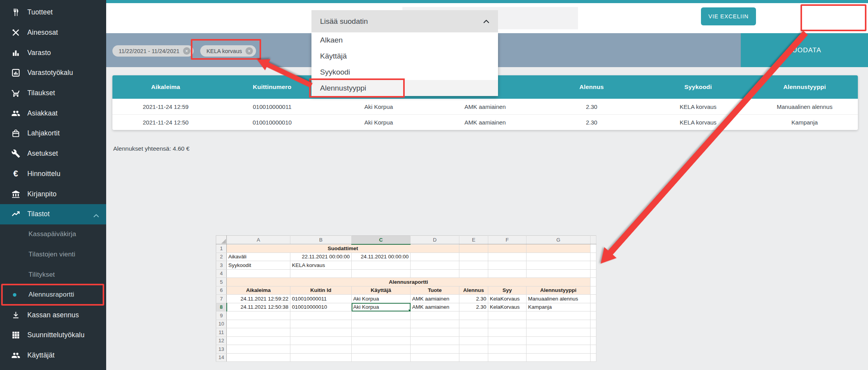  What do you see at coordinates (53, 33) in the screenshot?
I see `sidebar-item-ainesosat: Ainesosat` at bounding box center [53, 33].